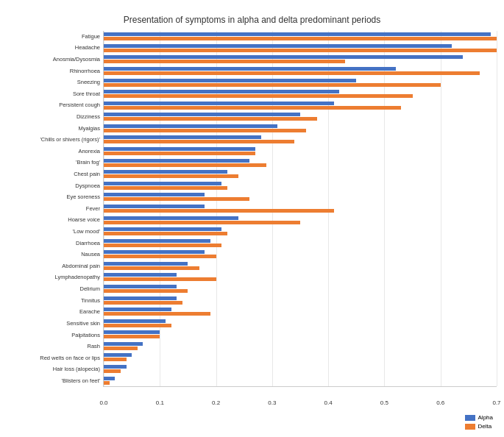 This screenshot has height=437, width=504. What do you see at coordinates (216, 403) in the screenshot?
I see `x-axis-label: 0.2` at bounding box center [216, 403].